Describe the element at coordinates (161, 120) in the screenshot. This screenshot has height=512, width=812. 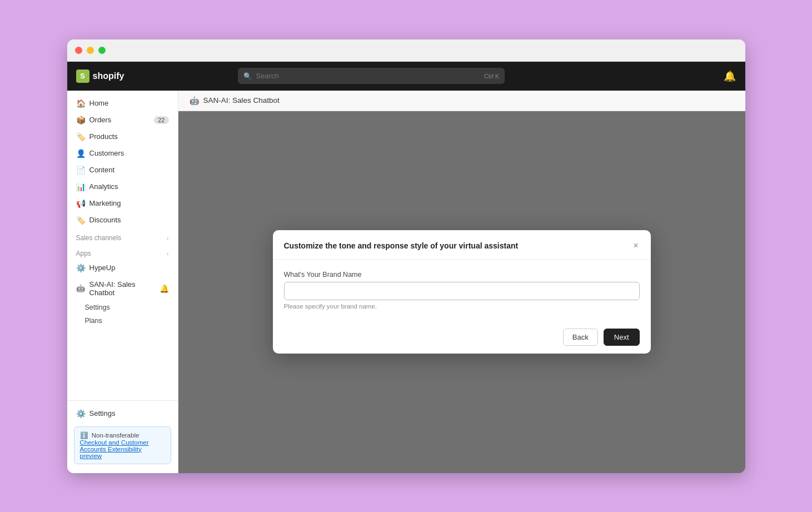
I see `orders-badge: 22` at that location.